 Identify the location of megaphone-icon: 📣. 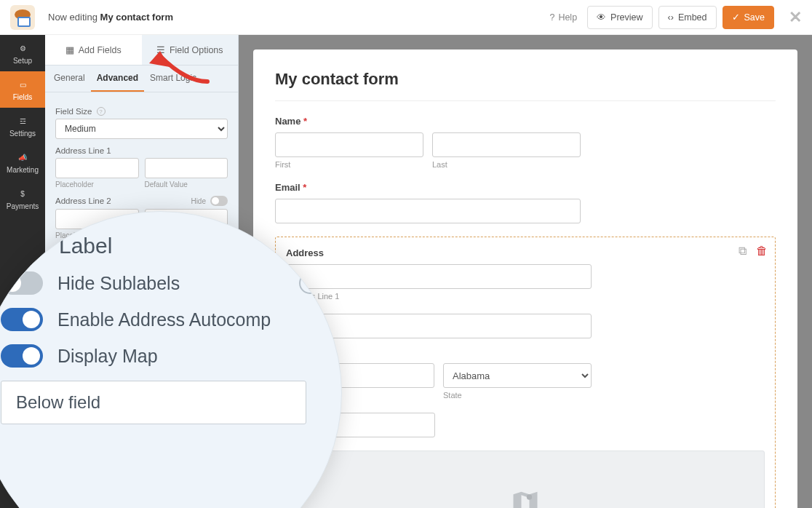
(23, 157).